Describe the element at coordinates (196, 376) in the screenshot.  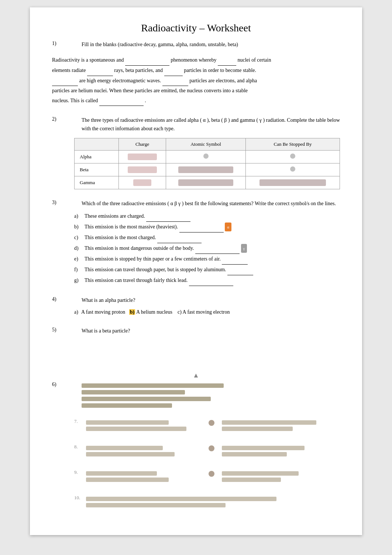
I see `arrow-up-indicator: ▲` at that location.